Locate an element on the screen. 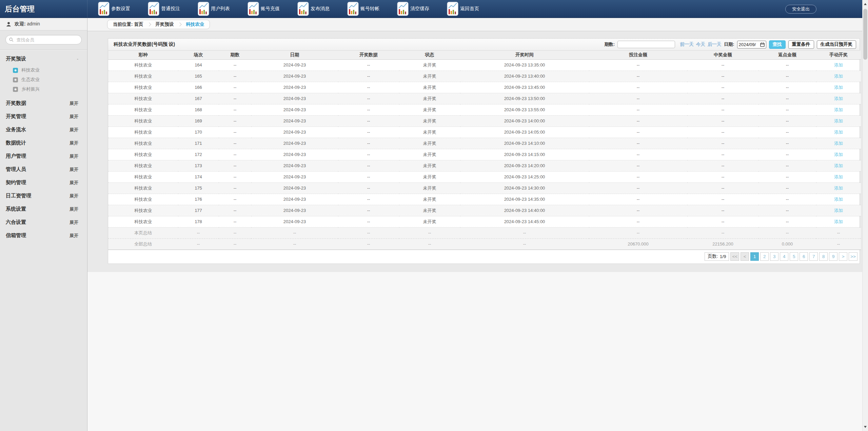  page-button: >> is located at coordinates (853, 256).